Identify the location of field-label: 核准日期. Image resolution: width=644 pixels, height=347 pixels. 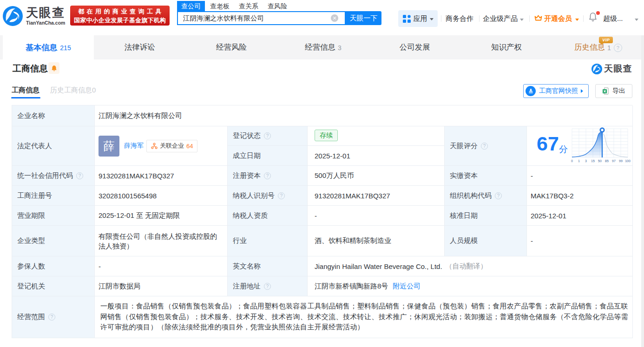
(486, 216).